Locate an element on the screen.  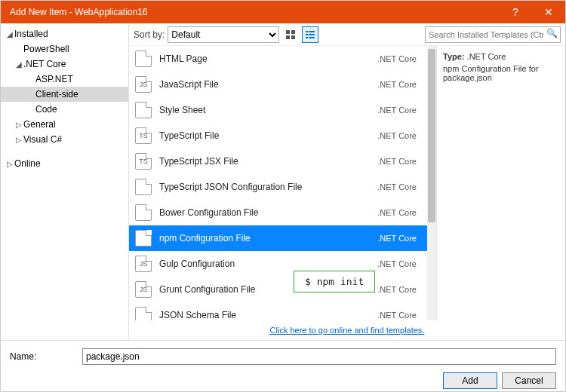
tree-node-client-side: Client-side is located at coordinates (65, 94).